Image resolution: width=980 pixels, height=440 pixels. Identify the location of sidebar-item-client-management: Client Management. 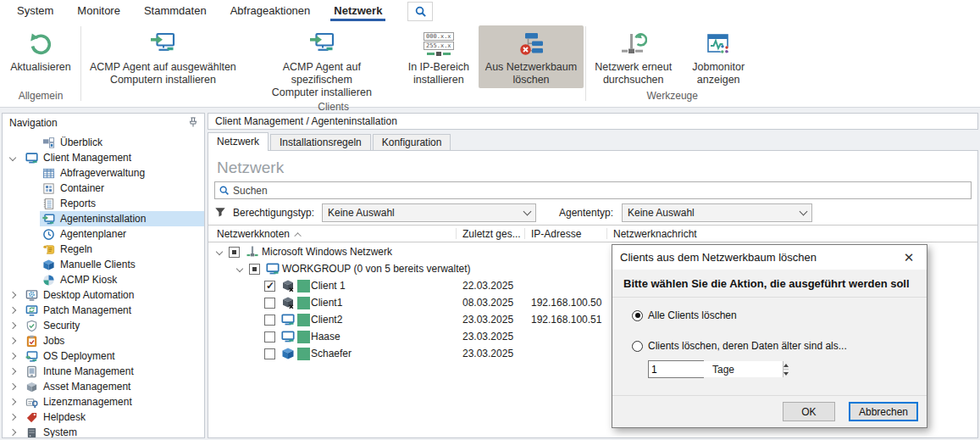
(103, 158).